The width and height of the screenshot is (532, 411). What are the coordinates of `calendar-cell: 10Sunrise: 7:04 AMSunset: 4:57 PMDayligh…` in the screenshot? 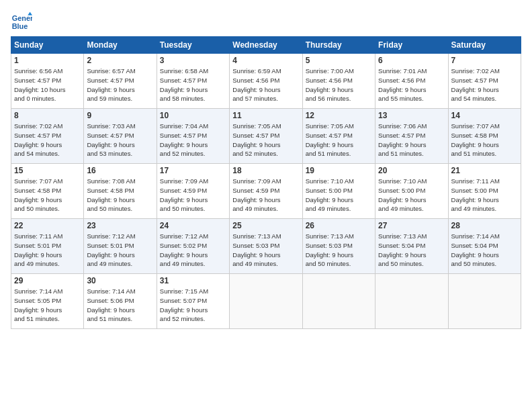 It's located at (193, 136).